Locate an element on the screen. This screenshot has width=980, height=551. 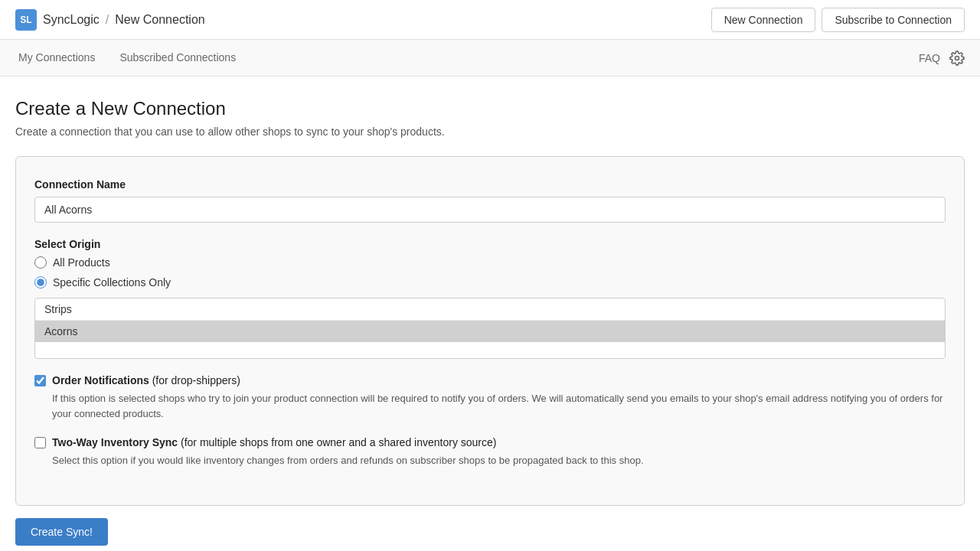
header-left: SL SyncLogic / New Connection is located at coordinates (110, 20).